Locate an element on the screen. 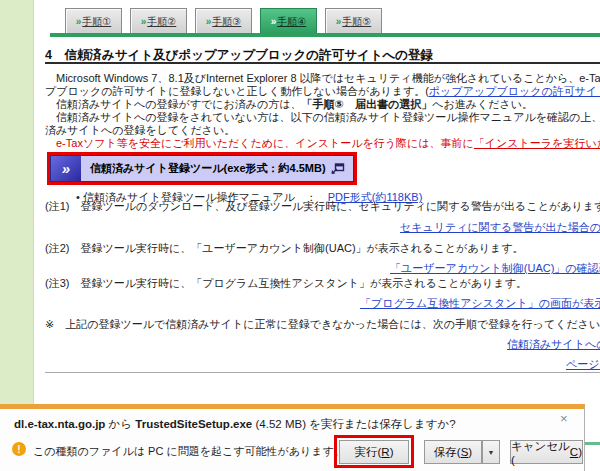  tab-step4-active: » 手順④ is located at coordinates (288, 22).